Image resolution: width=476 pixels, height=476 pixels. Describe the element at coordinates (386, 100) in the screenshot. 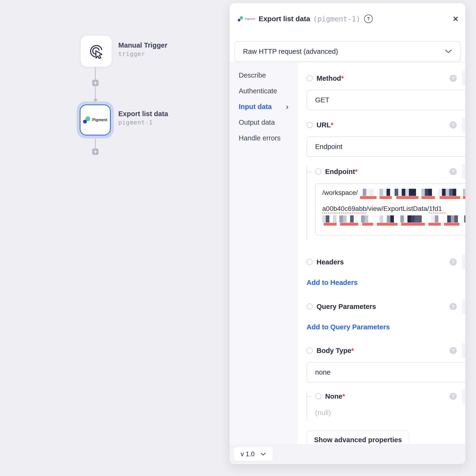

I see `method-select: GET` at that location.